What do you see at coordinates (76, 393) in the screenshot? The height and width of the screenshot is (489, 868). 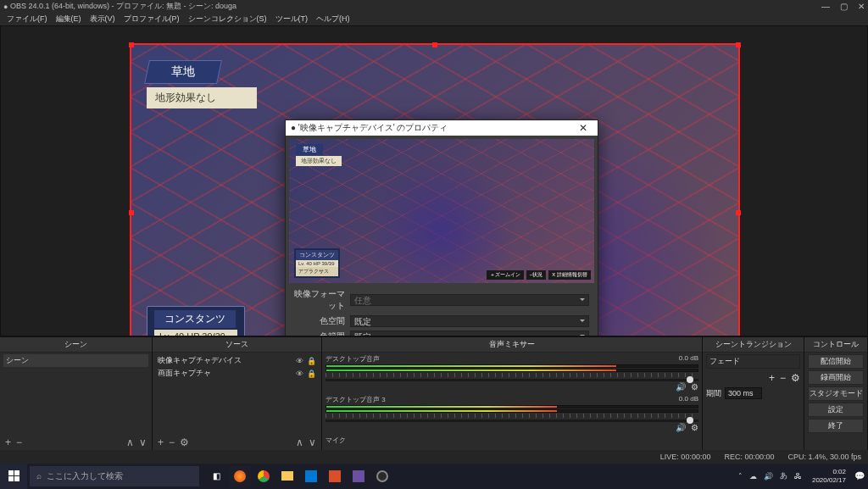 I see `scenes-panel: シーン シーン +−∧∨` at bounding box center [76, 393].